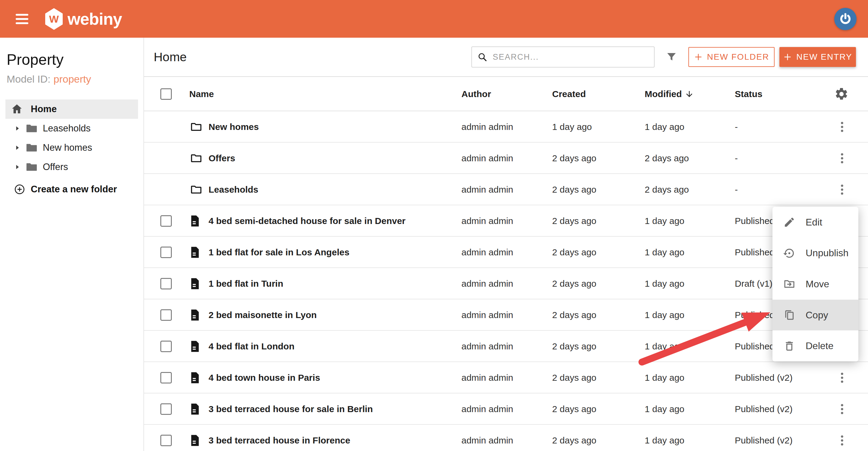 This screenshot has width=868, height=451. What do you see at coordinates (307, 221) in the screenshot?
I see `row-name: 4 bed semi-detached house for sale in De…` at bounding box center [307, 221].